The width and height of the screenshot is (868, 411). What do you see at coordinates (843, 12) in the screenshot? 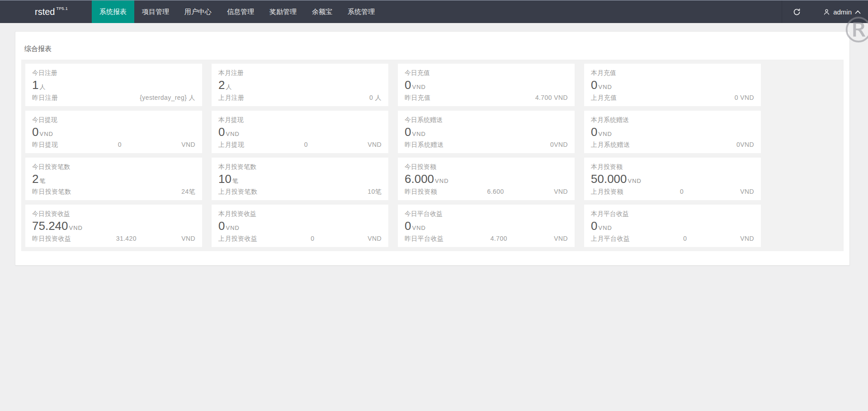
I see `username-label: admin` at bounding box center [843, 12].